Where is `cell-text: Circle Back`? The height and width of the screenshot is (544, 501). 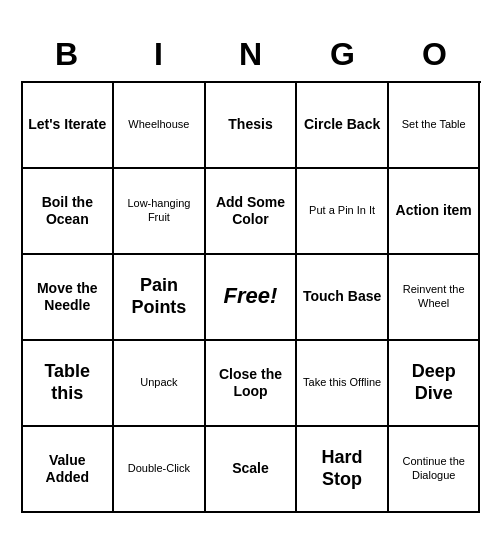
cell-text: Circle Back is located at coordinates (342, 124).